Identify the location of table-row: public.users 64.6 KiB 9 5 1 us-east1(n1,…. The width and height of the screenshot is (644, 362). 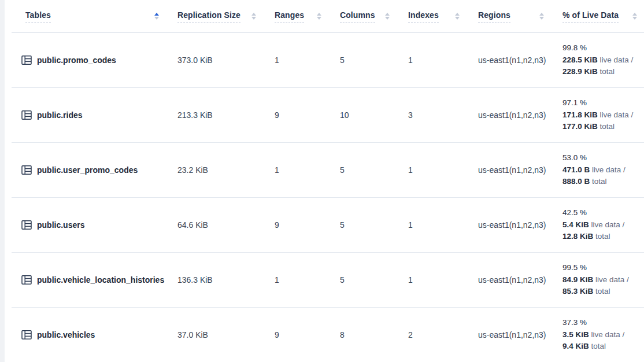
(328, 226).